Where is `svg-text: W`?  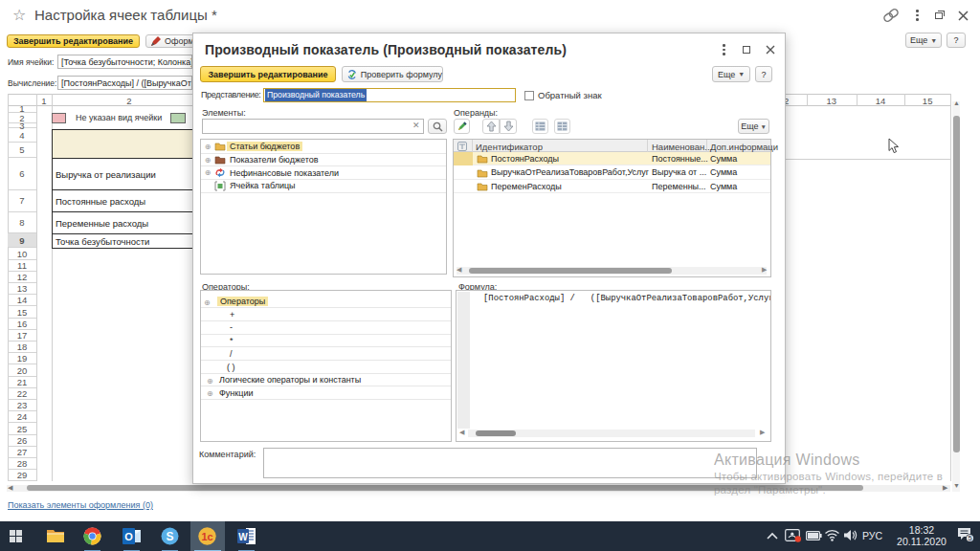
svg-text: W is located at coordinates (243, 538).